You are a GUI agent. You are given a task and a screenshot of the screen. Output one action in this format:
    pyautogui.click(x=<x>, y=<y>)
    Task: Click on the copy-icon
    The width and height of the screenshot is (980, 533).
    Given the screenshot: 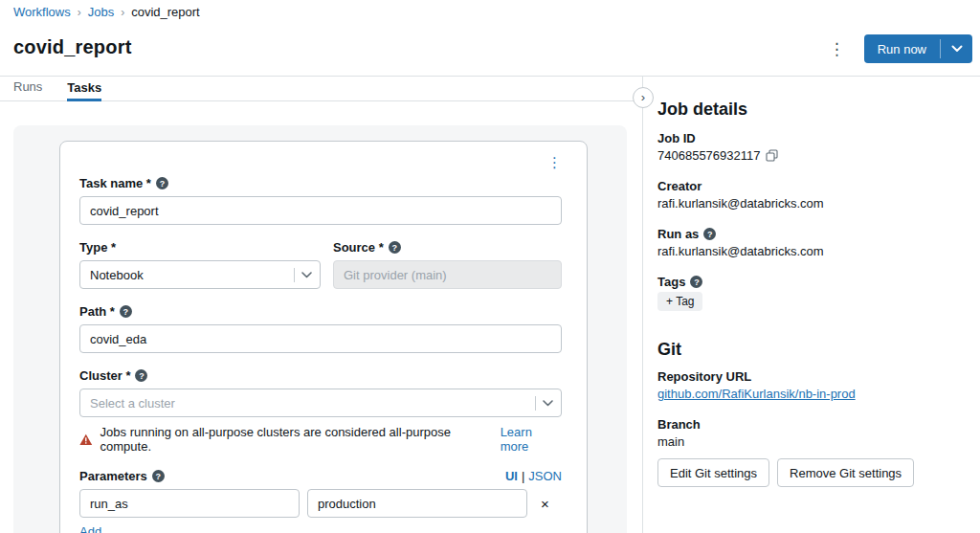 What is the action you would take?
    pyautogui.click(x=771, y=155)
    